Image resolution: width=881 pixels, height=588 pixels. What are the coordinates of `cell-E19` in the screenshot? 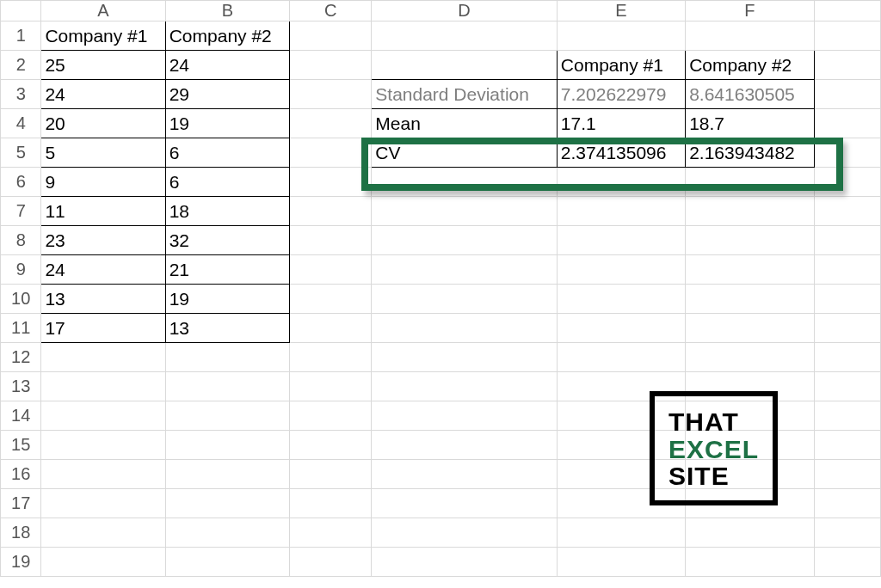 It's located at (621, 562).